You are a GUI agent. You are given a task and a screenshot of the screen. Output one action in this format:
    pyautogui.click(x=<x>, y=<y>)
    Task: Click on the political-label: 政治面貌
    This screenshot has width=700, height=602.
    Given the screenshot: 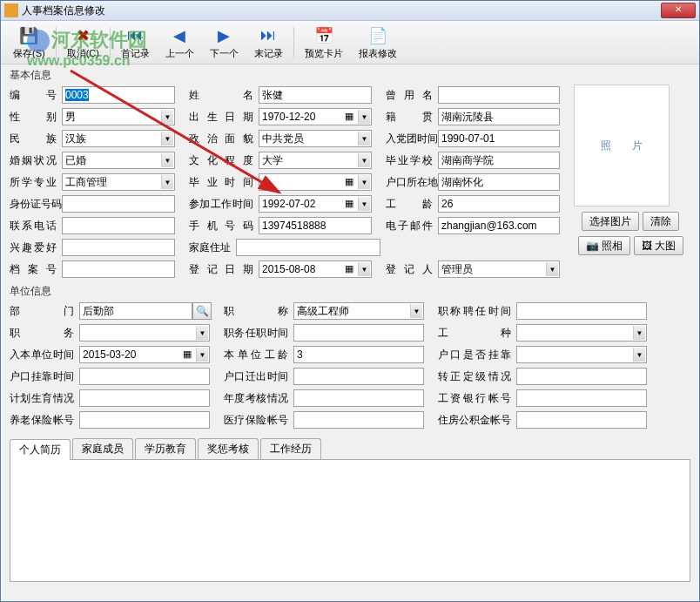 What is the action you would take?
    pyautogui.click(x=224, y=139)
    